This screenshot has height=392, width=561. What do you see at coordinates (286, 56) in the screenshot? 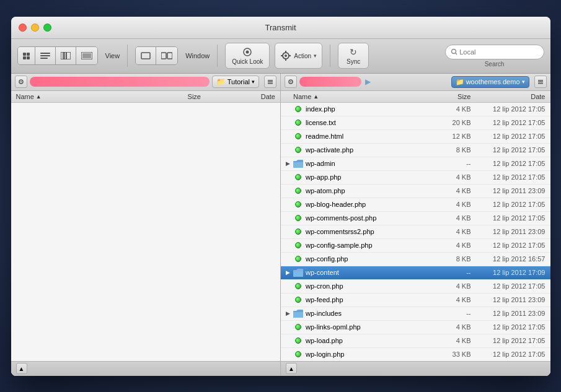
I see `action-gear-icon` at bounding box center [286, 56].